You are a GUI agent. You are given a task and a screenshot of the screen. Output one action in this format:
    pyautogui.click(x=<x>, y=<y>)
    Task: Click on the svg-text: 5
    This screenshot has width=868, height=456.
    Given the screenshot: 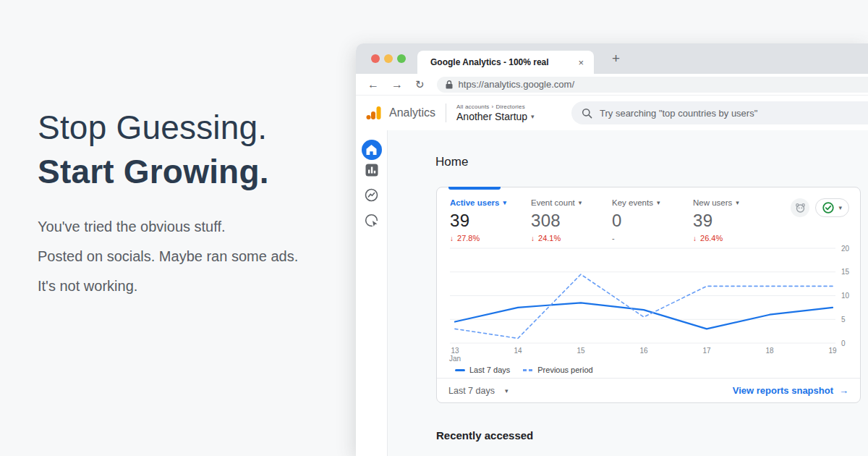 What is the action you would take?
    pyautogui.click(x=843, y=320)
    